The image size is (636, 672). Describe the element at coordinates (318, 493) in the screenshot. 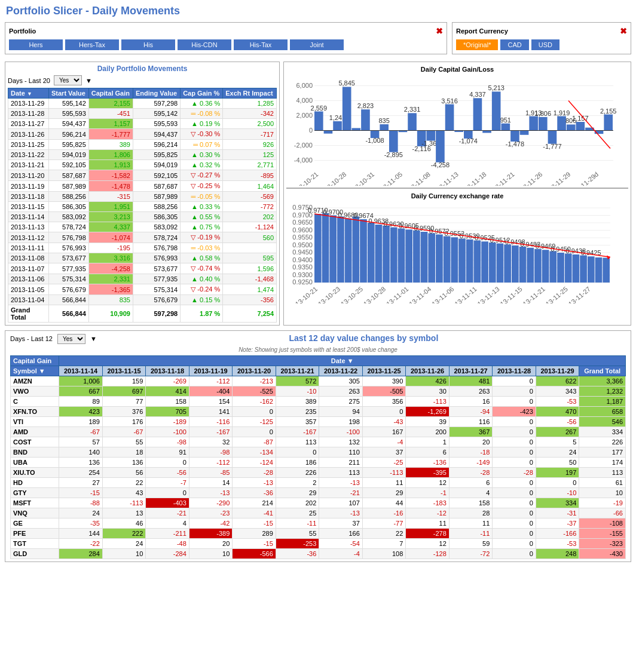

I see `list-item: GTY-15430-13-3629-2129-140-1010` at that location.